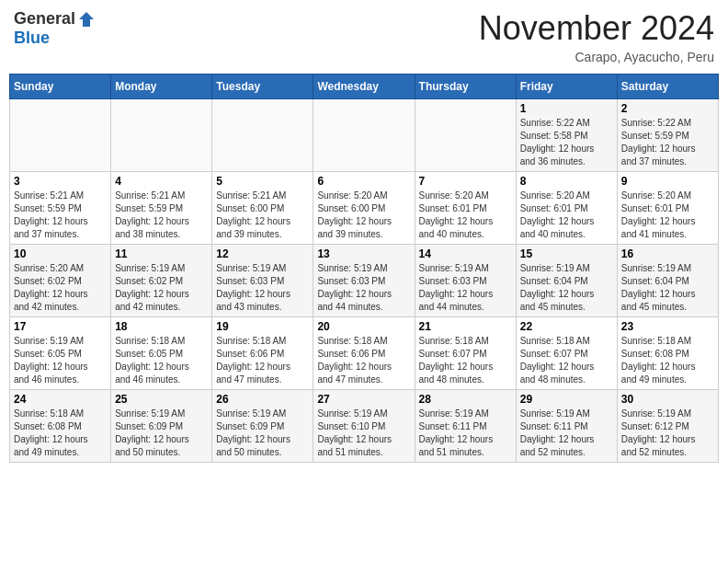 The height and width of the screenshot is (563, 728). I want to click on day-cell: 23Sunrise: 5:18 AM Sunset: 6:08 PM Dayli…, so click(667, 353).